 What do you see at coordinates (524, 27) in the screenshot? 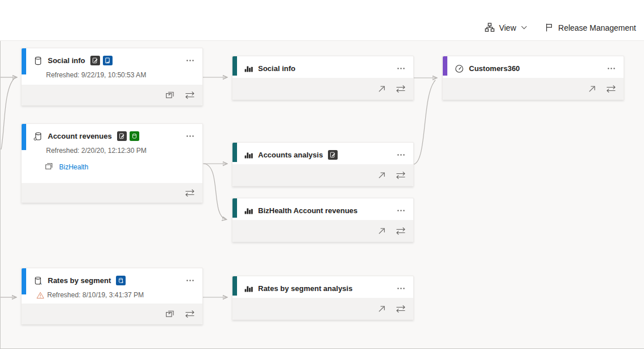
I see `chevron-down-icon` at bounding box center [524, 27].